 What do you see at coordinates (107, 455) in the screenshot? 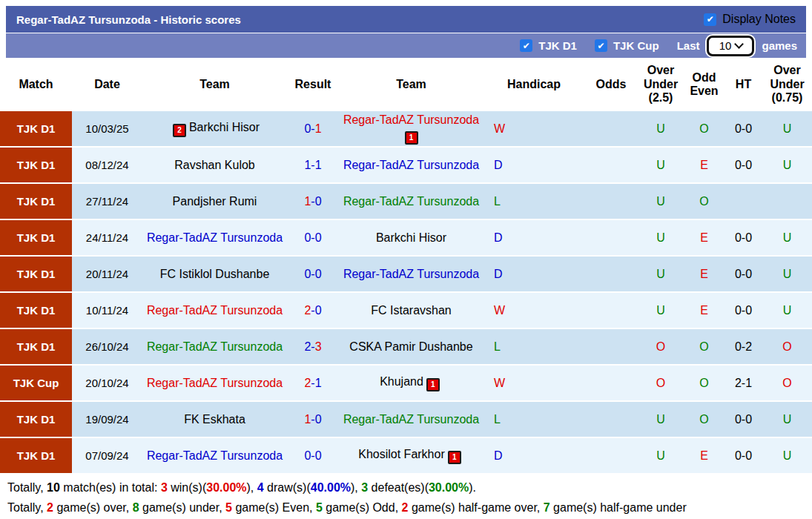
I see `match-date: 07/09/24` at bounding box center [107, 455].